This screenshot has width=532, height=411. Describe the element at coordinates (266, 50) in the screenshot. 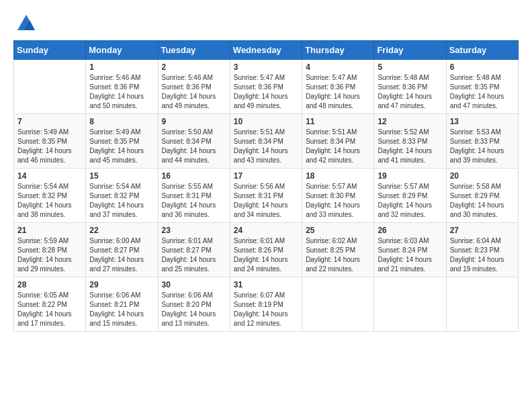

I see `calendar-header-row: SundayMondayTuesdayWednesdayThursdayFrid…` at that location.